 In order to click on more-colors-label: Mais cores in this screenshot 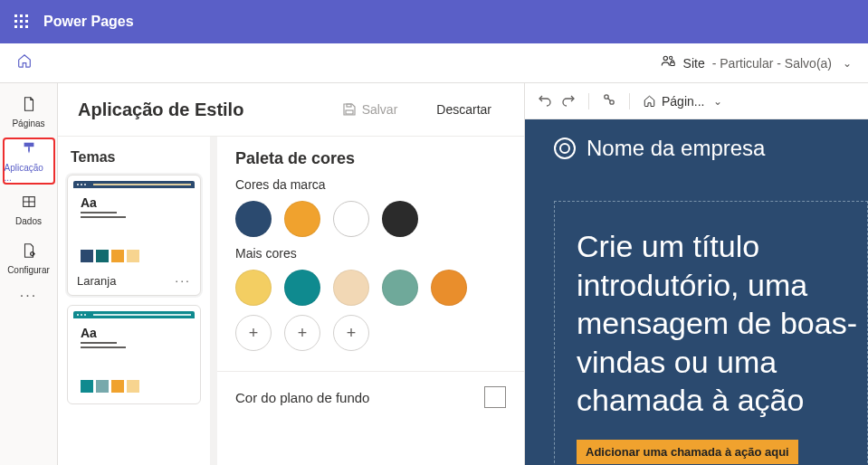, I will do `click(371, 253)`.